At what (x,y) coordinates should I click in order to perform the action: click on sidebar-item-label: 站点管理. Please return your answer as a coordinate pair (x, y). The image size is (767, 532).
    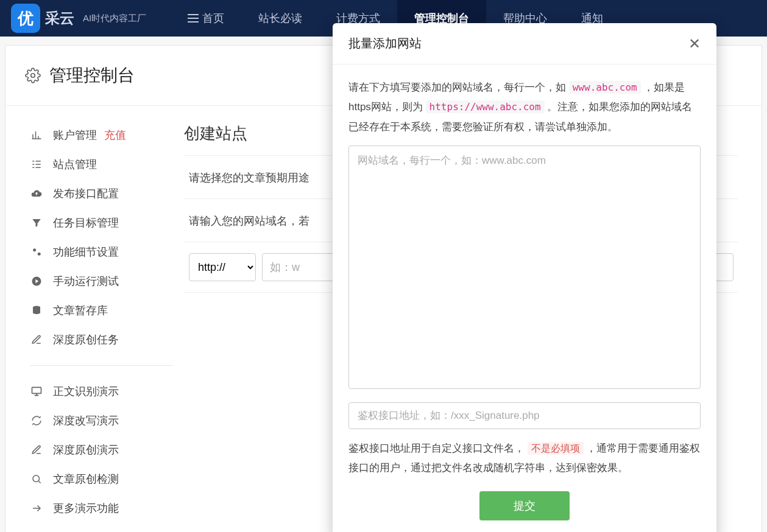
    Looking at the image, I should click on (75, 164).